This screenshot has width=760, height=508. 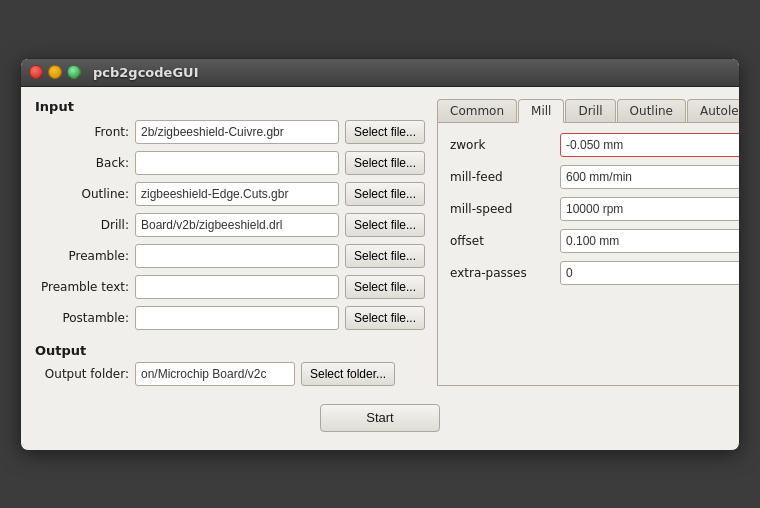 I want to click on minimize-button, so click(x=55, y=72).